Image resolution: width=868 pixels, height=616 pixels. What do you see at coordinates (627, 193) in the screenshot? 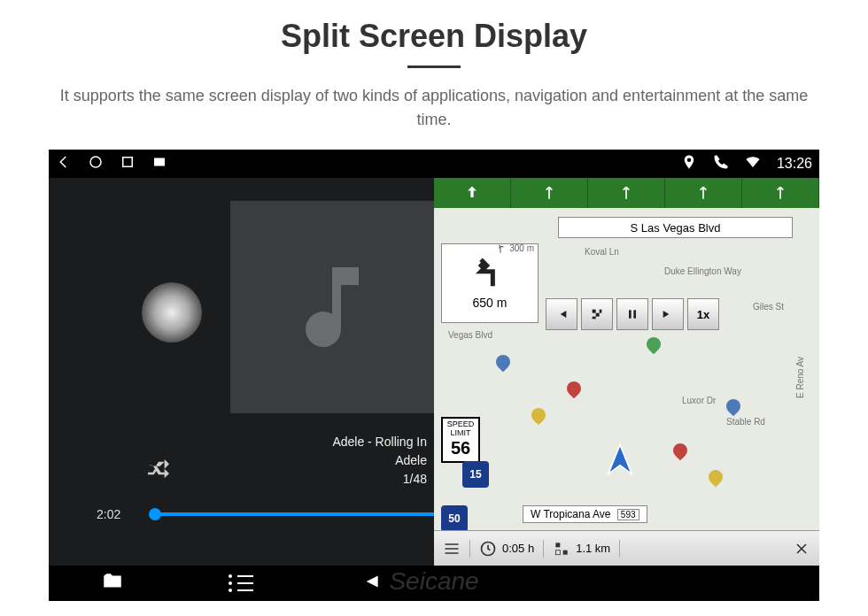
I see `nav-lane-bar` at bounding box center [627, 193].